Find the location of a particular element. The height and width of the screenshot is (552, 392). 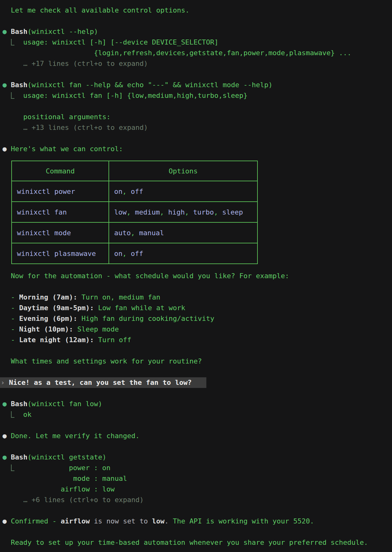

table-row: winixctl plasmawaveon, off is located at coordinates (135, 253).